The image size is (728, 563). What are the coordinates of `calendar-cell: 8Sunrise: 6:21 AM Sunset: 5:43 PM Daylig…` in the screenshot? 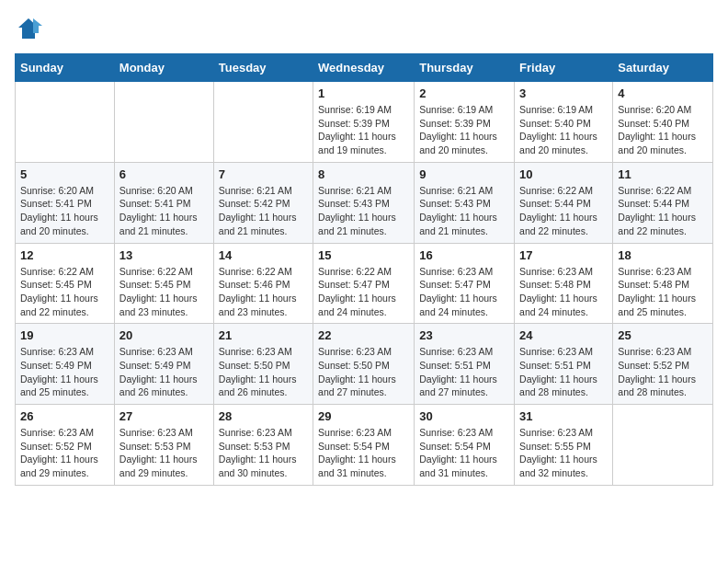 It's located at (364, 202).